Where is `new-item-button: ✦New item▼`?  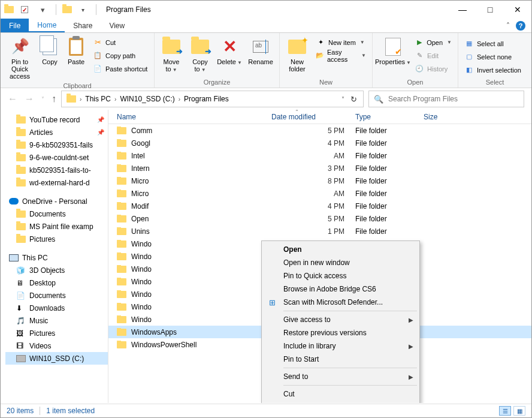
new-item-button: ✦New item▼ is located at coordinates (341, 42).